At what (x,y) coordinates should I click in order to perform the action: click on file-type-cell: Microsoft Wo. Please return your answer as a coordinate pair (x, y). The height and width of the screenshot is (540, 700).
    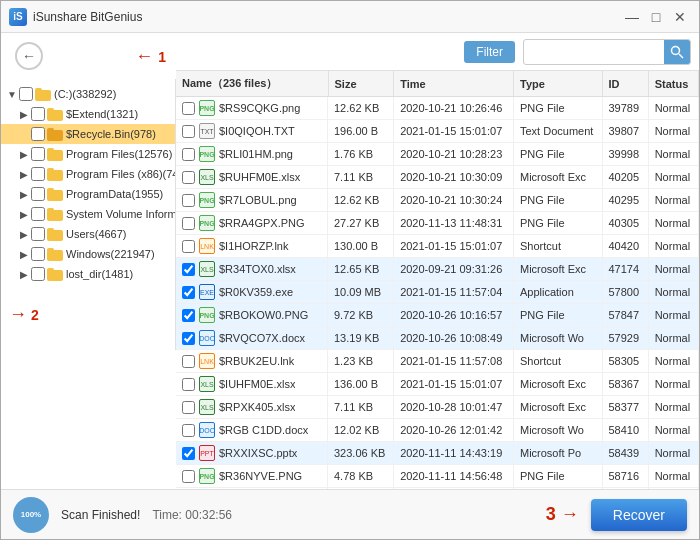
    Looking at the image, I should click on (558, 338).